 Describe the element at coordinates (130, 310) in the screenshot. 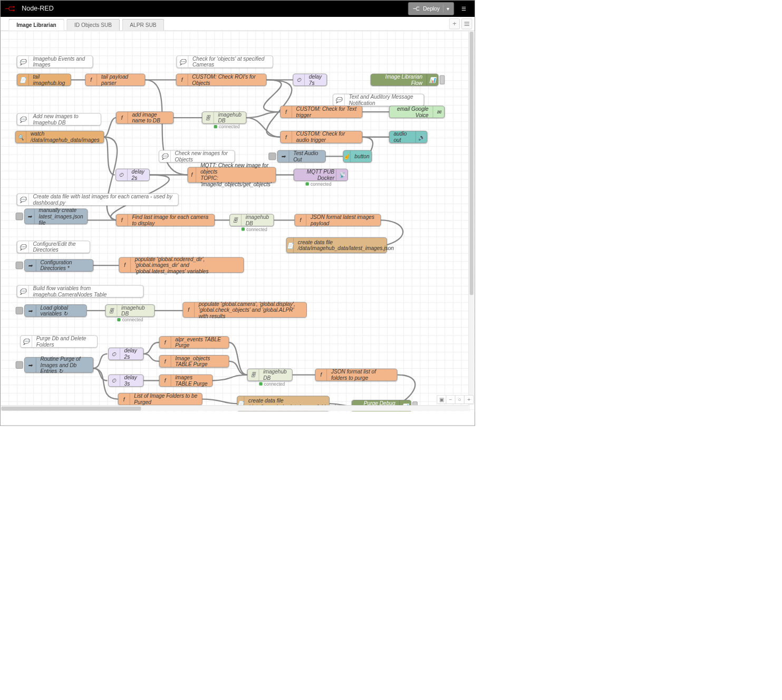

I see `node-imagehub-db-3: 🗄 imagehub DB connected` at that location.